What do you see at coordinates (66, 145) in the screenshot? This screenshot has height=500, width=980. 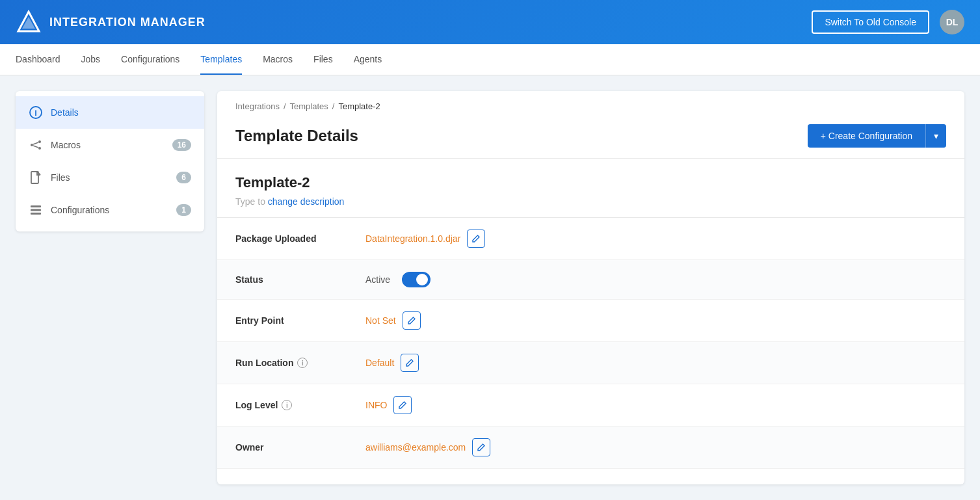 I see `sidebar-item-macros-label: Macros` at bounding box center [66, 145].